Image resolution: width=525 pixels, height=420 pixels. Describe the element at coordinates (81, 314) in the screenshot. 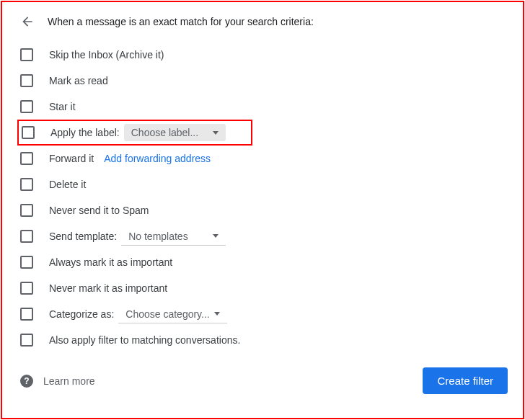

I see `label-categorize-as: Categorize as:` at that location.